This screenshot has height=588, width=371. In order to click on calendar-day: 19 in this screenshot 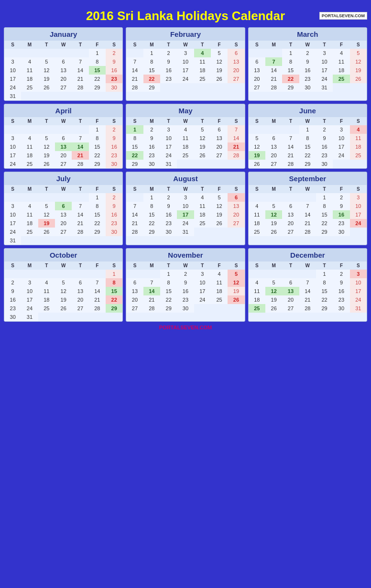, I will do `click(273, 223)`.